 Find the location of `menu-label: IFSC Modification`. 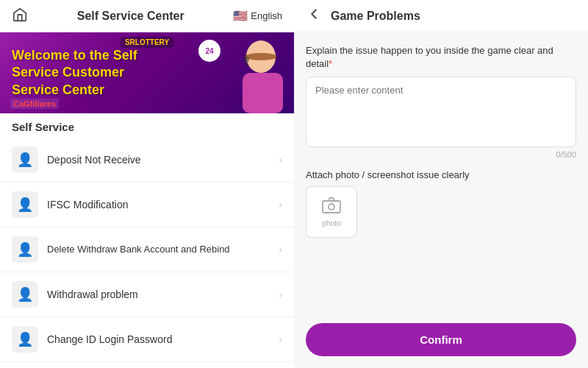

menu-label: IFSC Modification is located at coordinates (163, 205).